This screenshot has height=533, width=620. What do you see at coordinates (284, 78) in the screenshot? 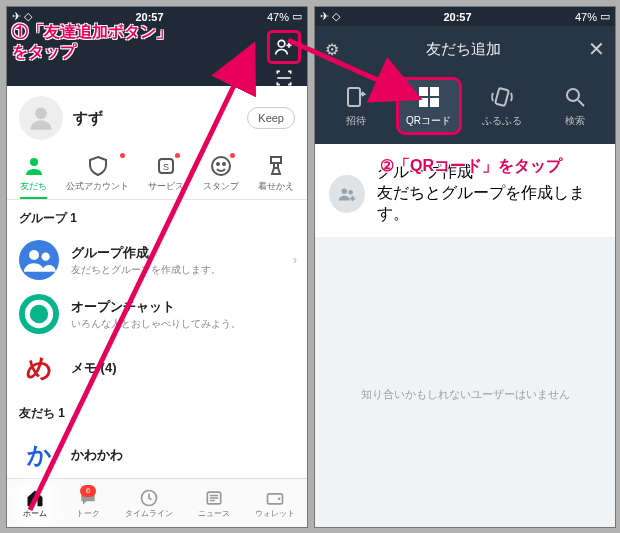
I see `scan-button` at bounding box center [284, 78].